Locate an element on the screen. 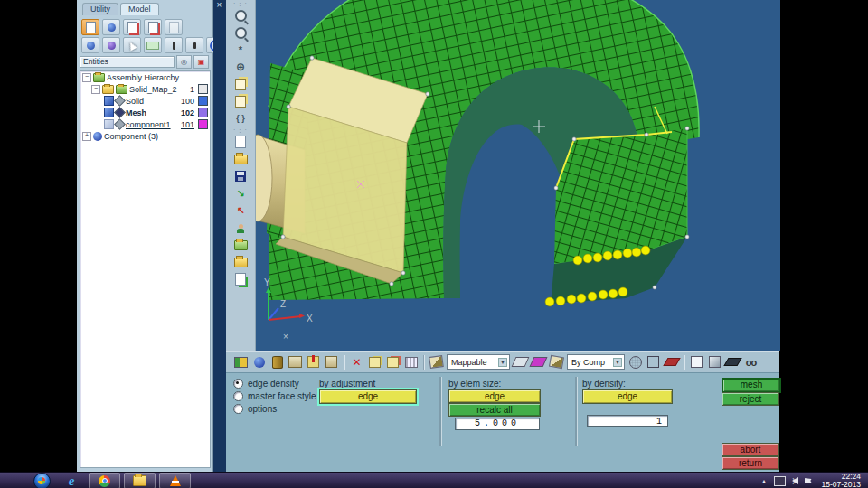 Image resolution: width=868 pixels, height=488 pixels. volume-tray-icon is located at coordinates (796, 481).